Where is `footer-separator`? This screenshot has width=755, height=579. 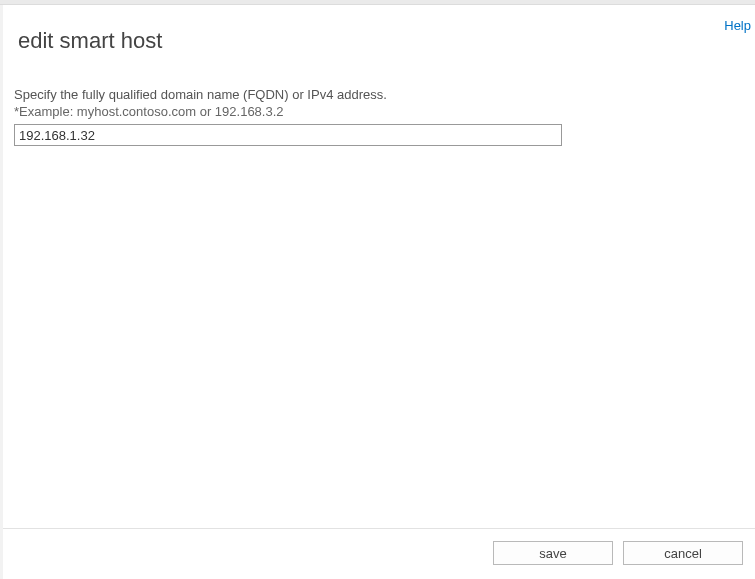 footer-separator is located at coordinates (379, 528).